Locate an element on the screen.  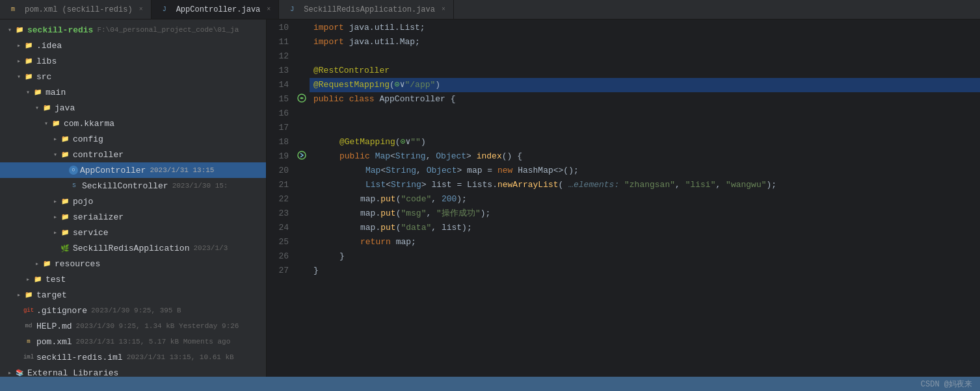
seckillcontroller-label: SeckillController is located at coordinates (125, 186).